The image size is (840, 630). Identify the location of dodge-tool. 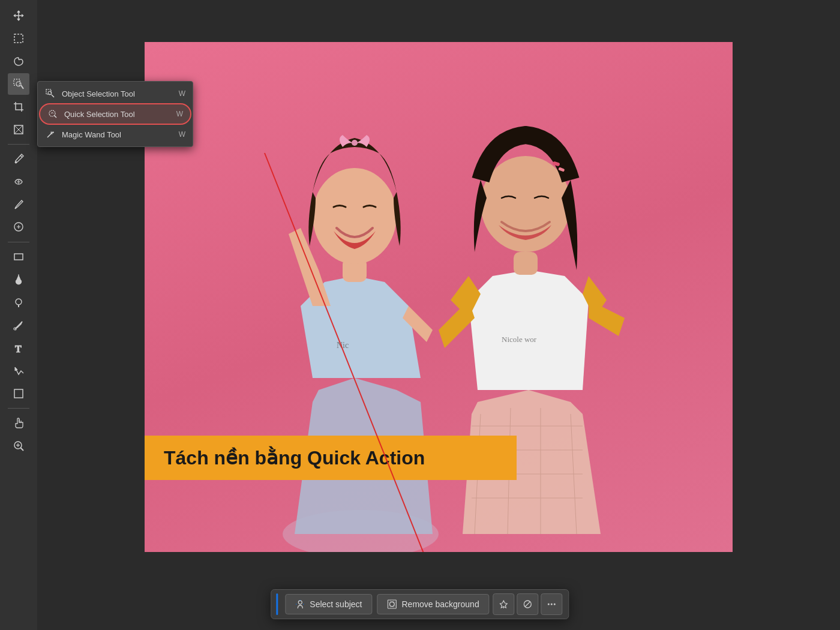
(19, 302).